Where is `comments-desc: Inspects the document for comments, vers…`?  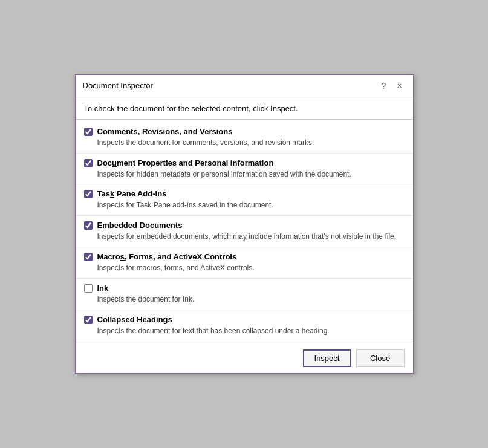 comments-desc: Inspects the document for comments, vers… is located at coordinates (244, 143).